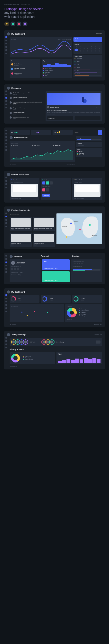 The width and height of the screenshot is (109, 644). Describe the element at coordinates (88, 50) in the screenshot. I see `calendar-grid: 1234567891011121314151617181920212223242…` at that location.